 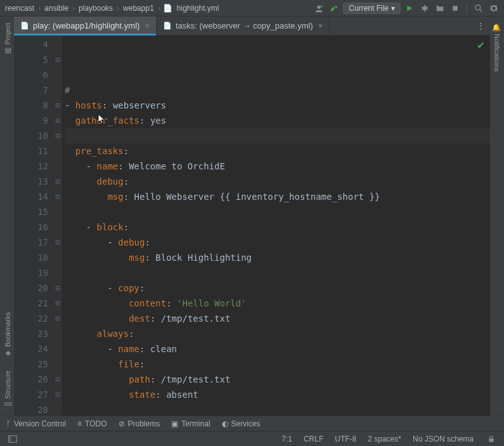 What do you see at coordinates (32, 60) in the screenshot?
I see `line-number: 5` at bounding box center [32, 60].